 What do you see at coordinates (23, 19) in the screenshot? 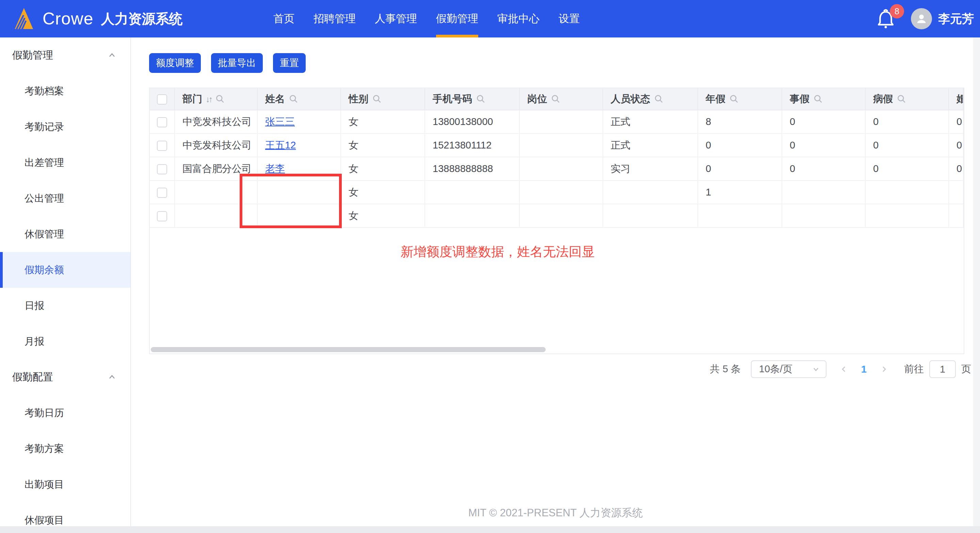
I see `crowe-logo-icon` at bounding box center [23, 19].